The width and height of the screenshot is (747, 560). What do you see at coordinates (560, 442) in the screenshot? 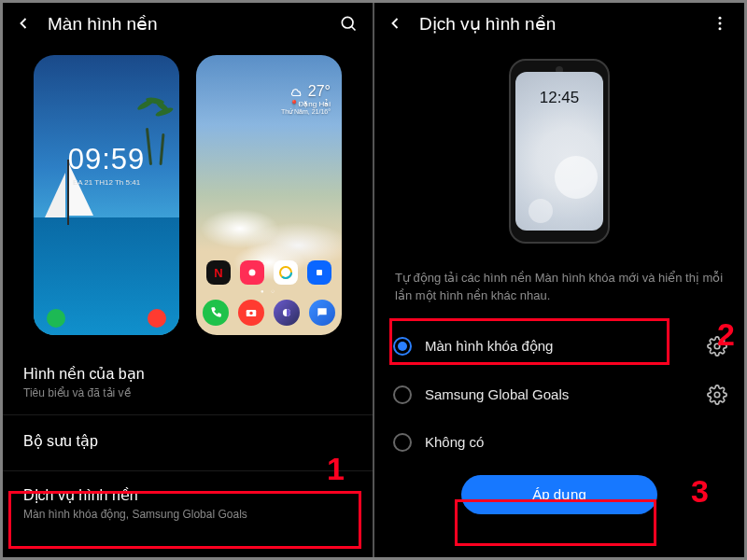
I see `option-none: Không có` at bounding box center [560, 442].